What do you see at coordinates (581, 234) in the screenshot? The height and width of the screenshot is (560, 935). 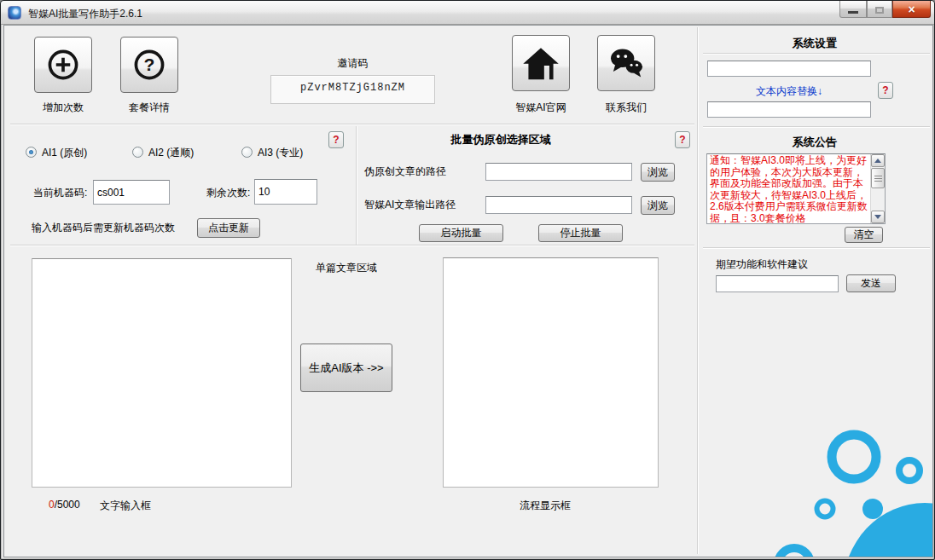 I see `stop-batch-label: 停止批量` at bounding box center [581, 234].